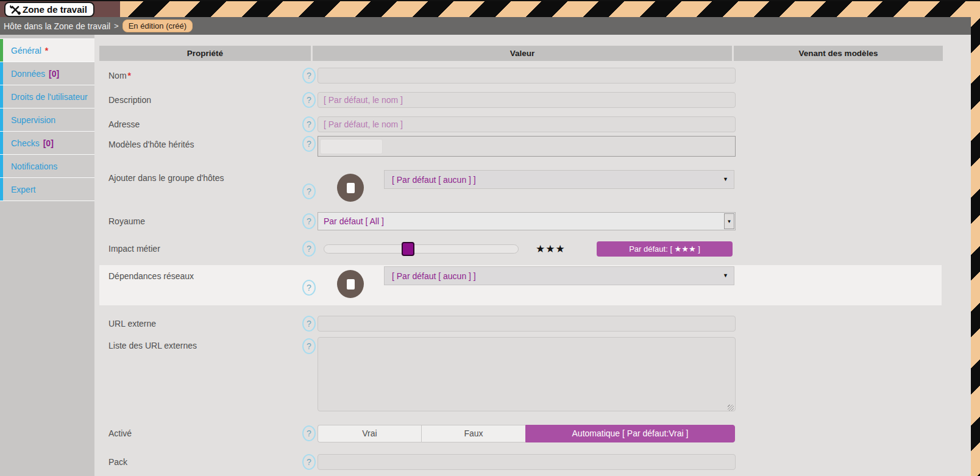  I want to click on royaume-select-value: Par défaut [ All ], so click(353, 221).